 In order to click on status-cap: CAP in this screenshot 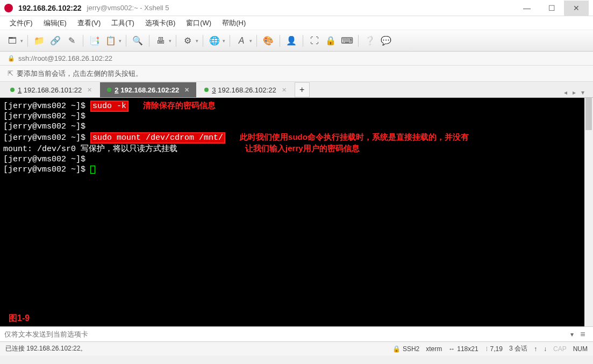, I will do `click(560, 349)`.